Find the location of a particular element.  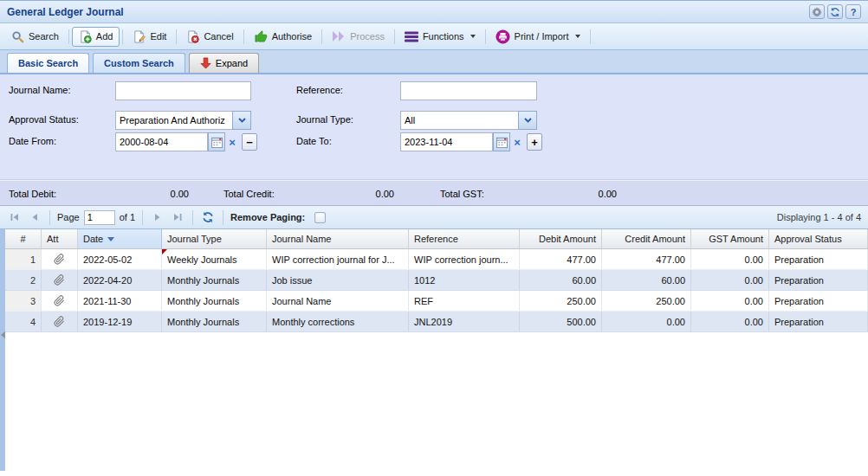

debit-cell: 500.00 is located at coordinates (561, 322).